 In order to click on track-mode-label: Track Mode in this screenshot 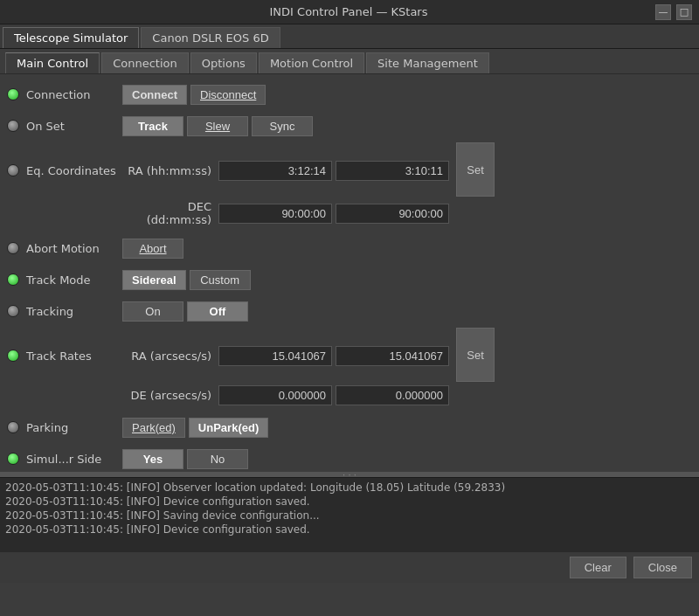, I will do `click(74, 280)`.